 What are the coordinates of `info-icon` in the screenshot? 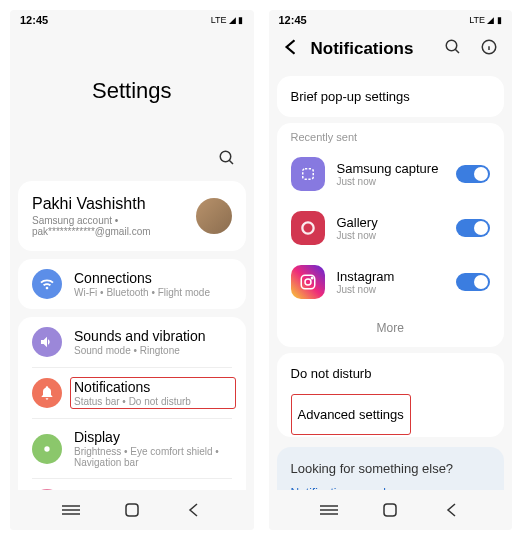 It's located at (489, 49).